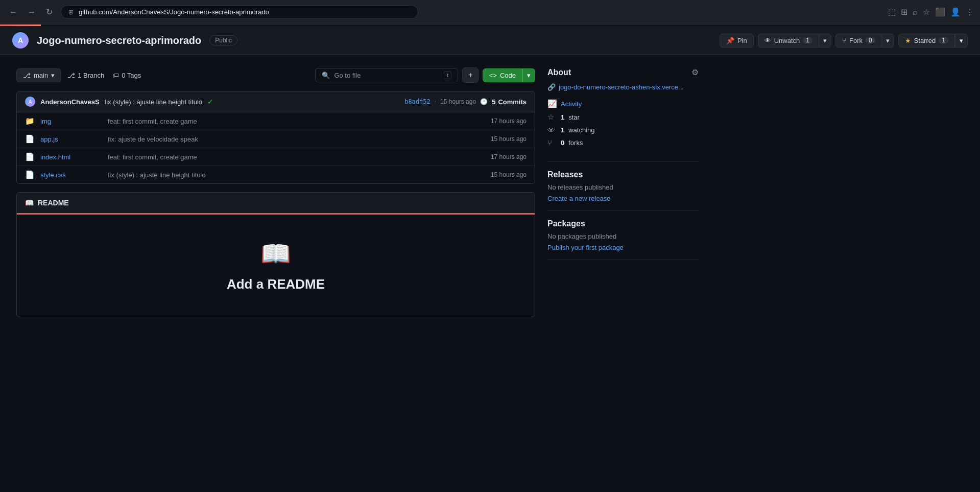 The image size is (980, 492). I want to click on commit-meta: b8adf52 · 15 hours ago 🕐 5 Commits, so click(466, 102).